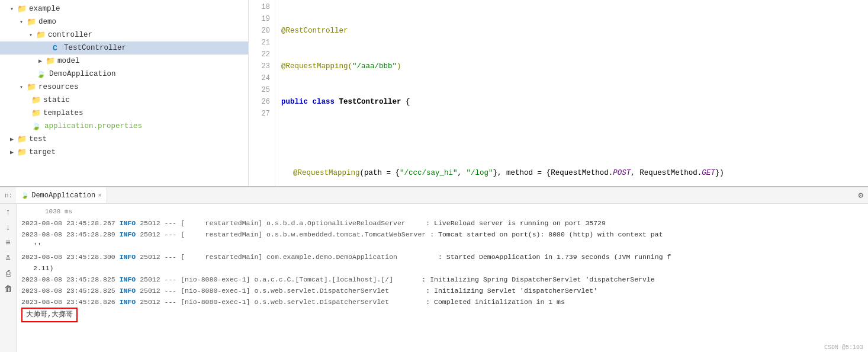 The width and height of the screenshot is (868, 352). I want to click on tree-item-demo: ▾ 📁 demo, so click(124, 22).